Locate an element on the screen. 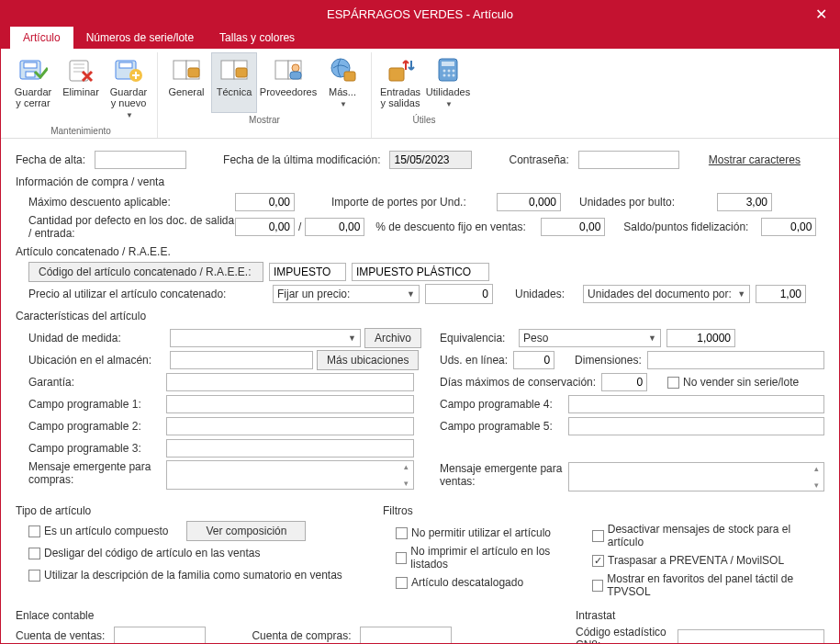 This screenshot has height=644, width=840. input-uds-linea is located at coordinates (534, 360).